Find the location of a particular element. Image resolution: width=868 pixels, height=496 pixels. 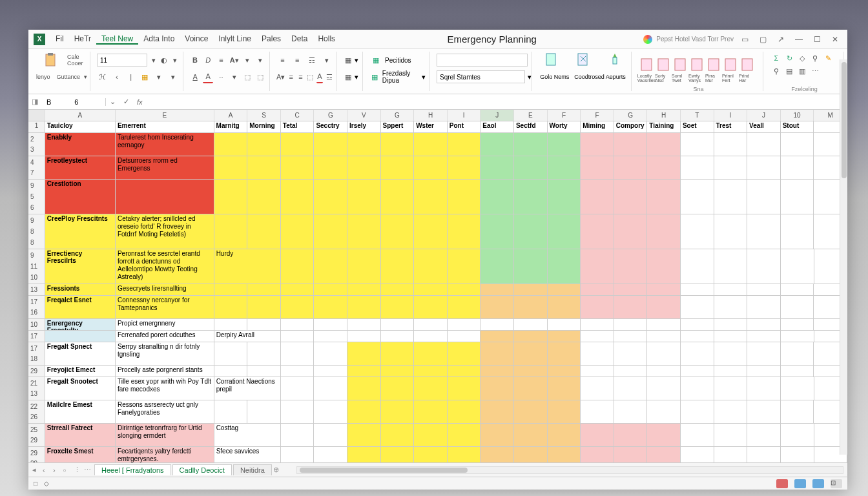

font-grow-icon: ◐ is located at coordinates (164, 60).